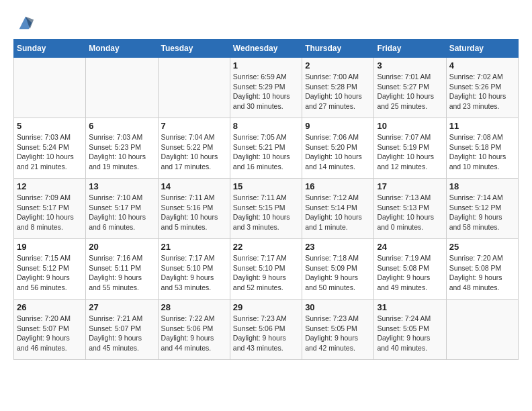 The width and height of the screenshot is (532, 411). What do you see at coordinates (482, 269) in the screenshot?
I see `calendar-cell: 25Sunrise: 7:20 AM Sunset: 5:08 PM Dayli…` at bounding box center [482, 269].